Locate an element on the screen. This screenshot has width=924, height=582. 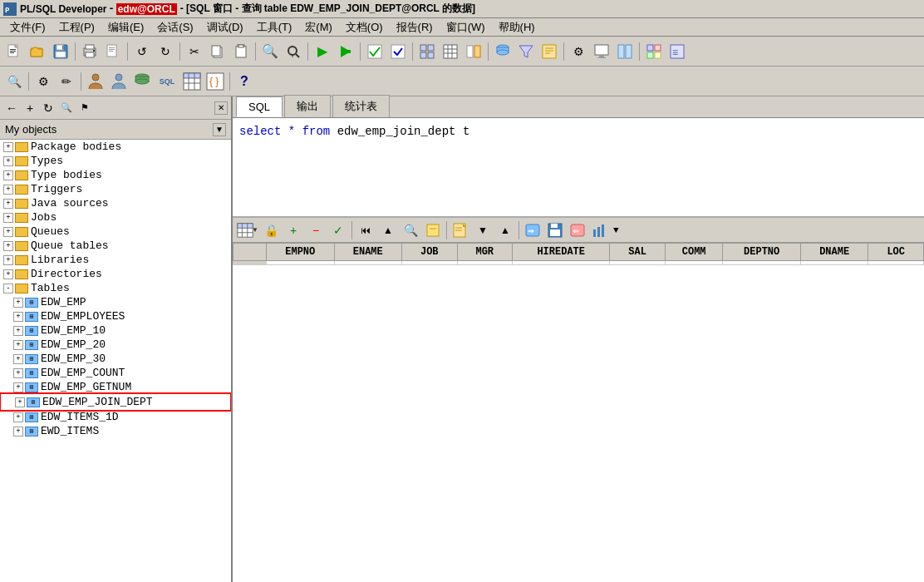
rt-export-csv is located at coordinates (460, 230).